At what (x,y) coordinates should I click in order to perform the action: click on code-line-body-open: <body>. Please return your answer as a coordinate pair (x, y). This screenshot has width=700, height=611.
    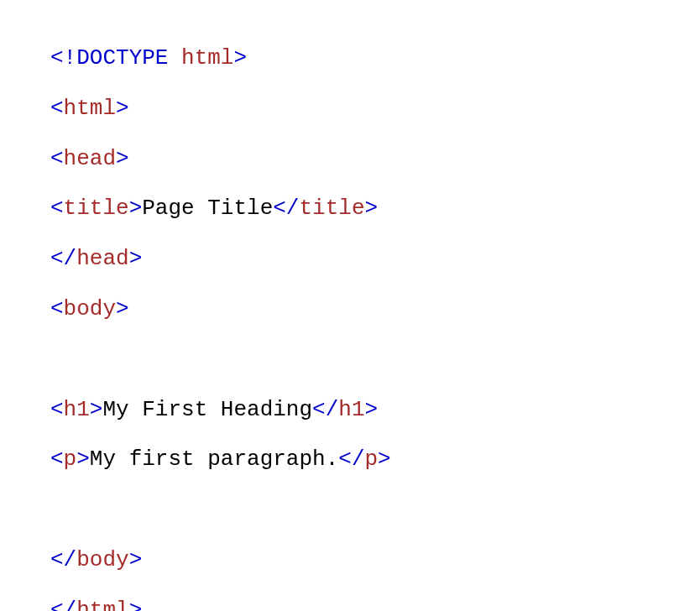
    Looking at the image, I should click on (350, 310).